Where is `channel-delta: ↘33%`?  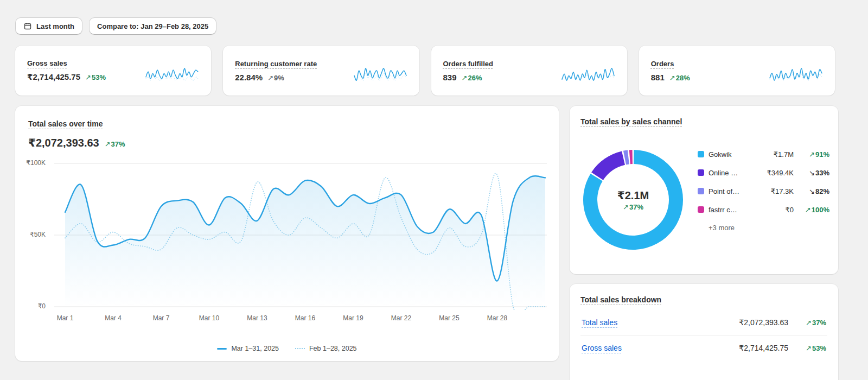 channel-delta: ↘33% is located at coordinates (814, 173).